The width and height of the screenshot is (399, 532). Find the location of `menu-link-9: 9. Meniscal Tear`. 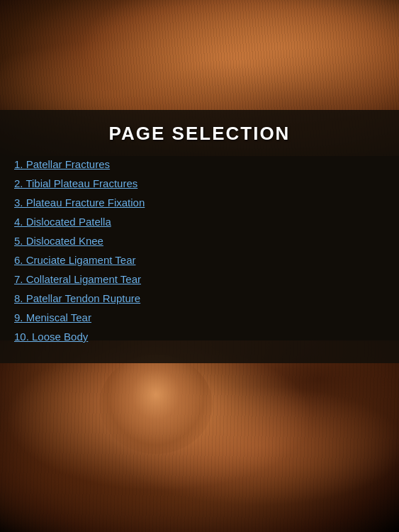

menu-link-9: 9. Meniscal Tear is located at coordinates (200, 318).